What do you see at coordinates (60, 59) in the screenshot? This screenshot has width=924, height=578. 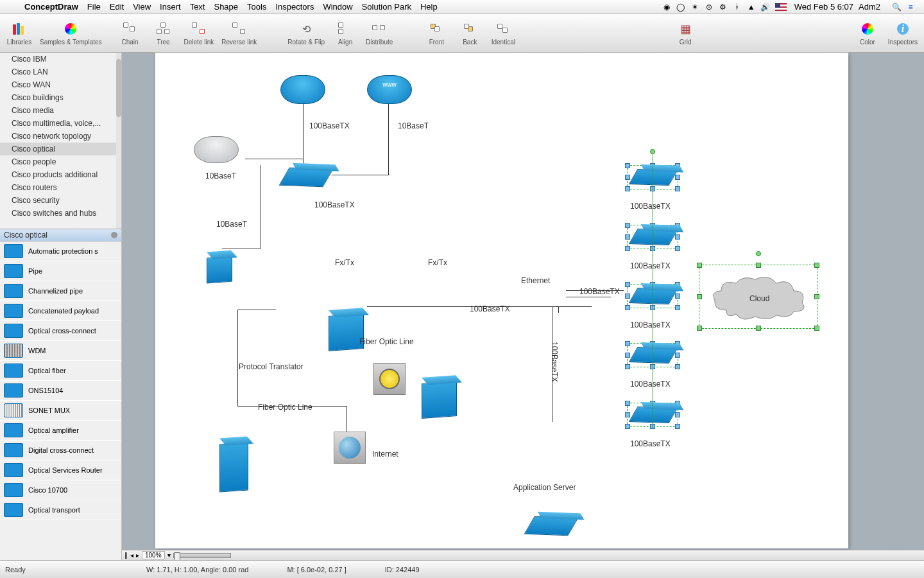 I see `cat-cisco-ibm: Cisco IBM` at bounding box center [60, 59].